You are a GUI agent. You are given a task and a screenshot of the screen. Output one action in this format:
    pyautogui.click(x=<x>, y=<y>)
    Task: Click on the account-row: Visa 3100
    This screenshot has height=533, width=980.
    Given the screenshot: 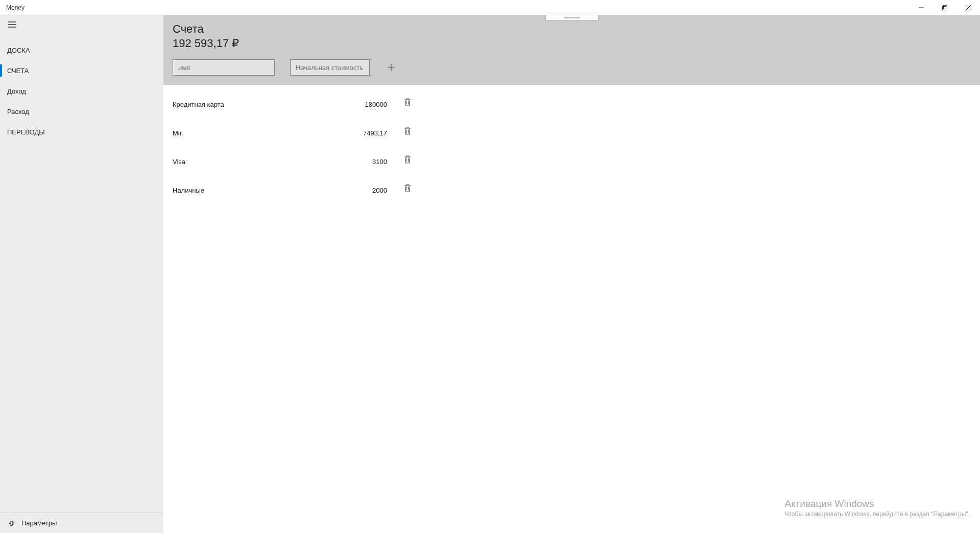 What is the action you would take?
    pyautogui.click(x=572, y=161)
    